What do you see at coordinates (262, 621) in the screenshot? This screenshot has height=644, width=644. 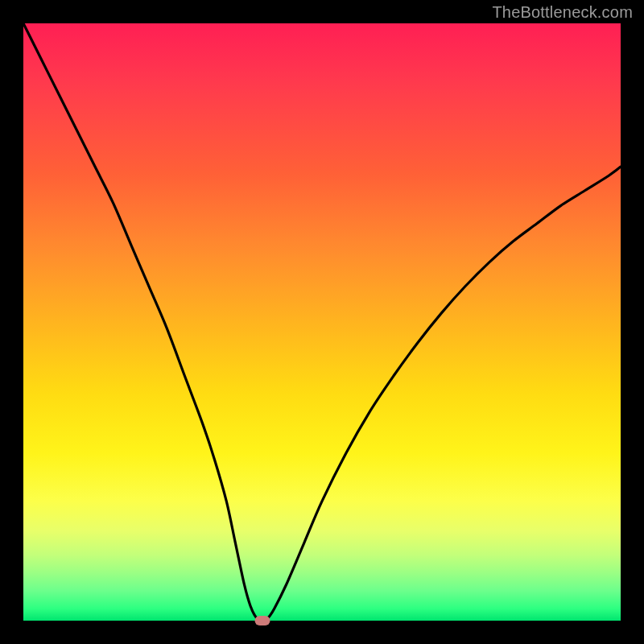 I see `optimum-marker` at bounding box center [262, 621].